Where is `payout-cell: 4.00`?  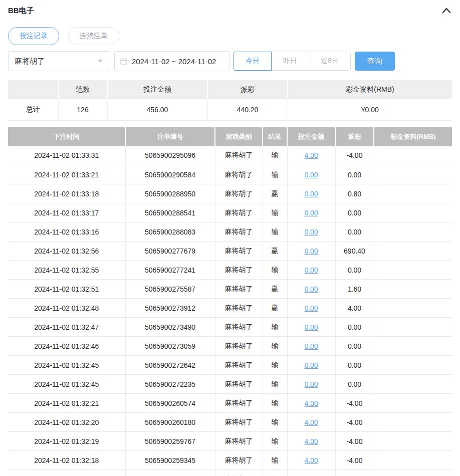 payout-cell: 4.00 is located at coordinates (355, 308).